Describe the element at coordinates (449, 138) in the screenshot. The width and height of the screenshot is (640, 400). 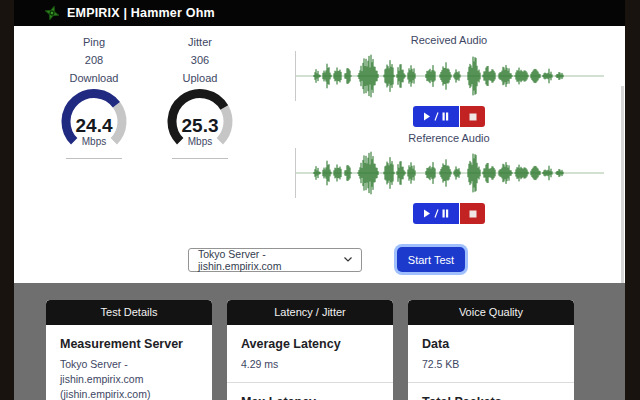
I see `reference-audio-label: Reference Audio` at that location.